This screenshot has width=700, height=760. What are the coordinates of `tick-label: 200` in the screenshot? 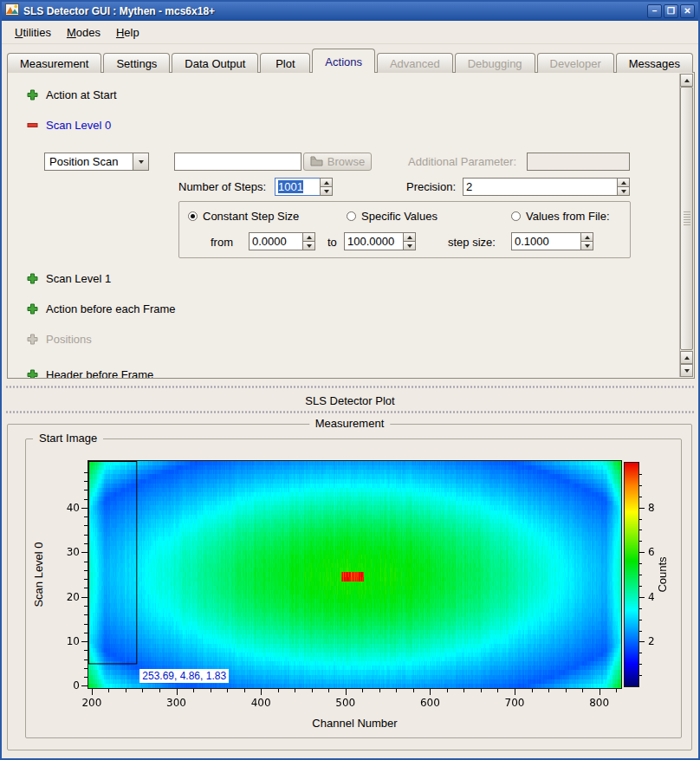 It's located at (92, 703).